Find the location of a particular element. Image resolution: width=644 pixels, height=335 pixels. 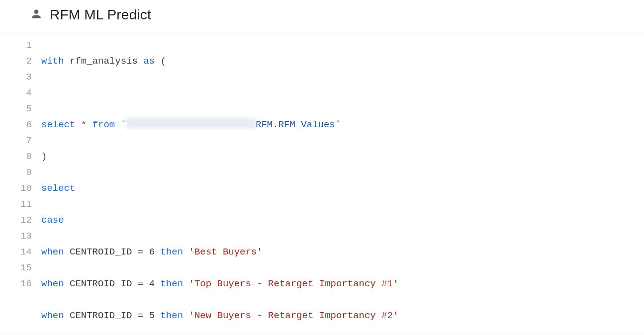

line-number: 6 is located at coordinates (16, 125).